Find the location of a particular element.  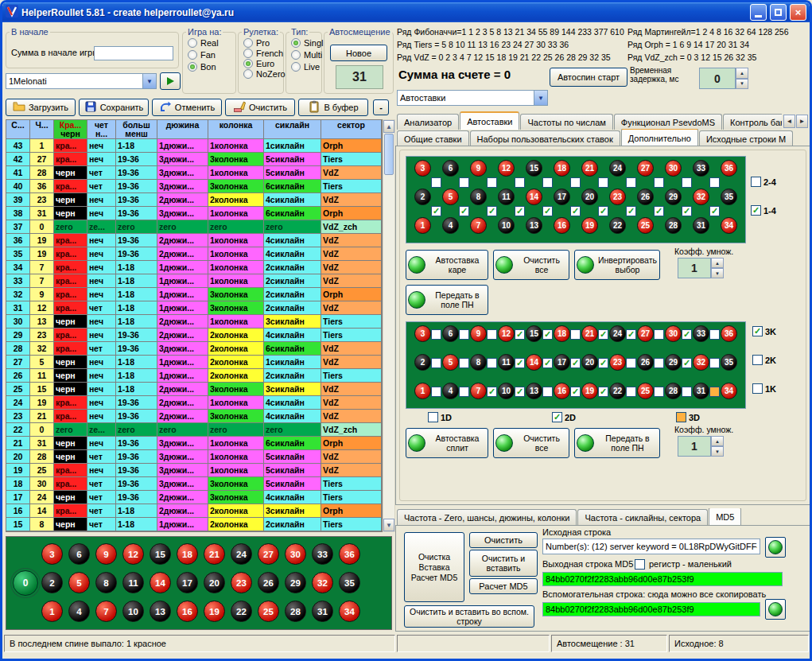

radio-nozero: NoZero is located at coordinates (264, 74).